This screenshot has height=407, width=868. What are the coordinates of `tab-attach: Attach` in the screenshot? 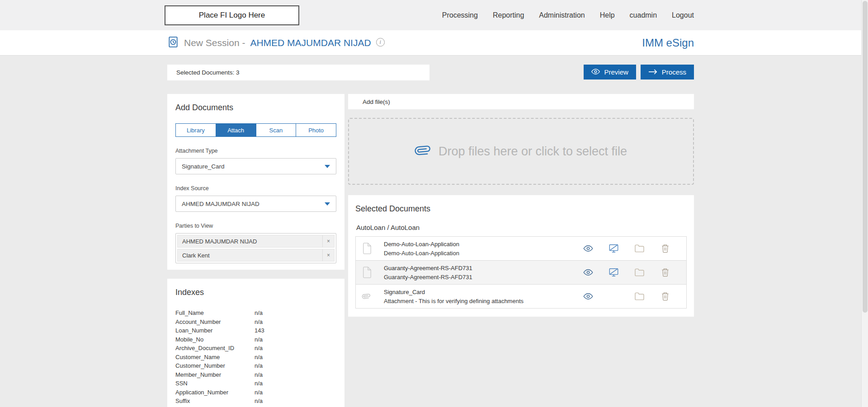 It's located at (236, 130).